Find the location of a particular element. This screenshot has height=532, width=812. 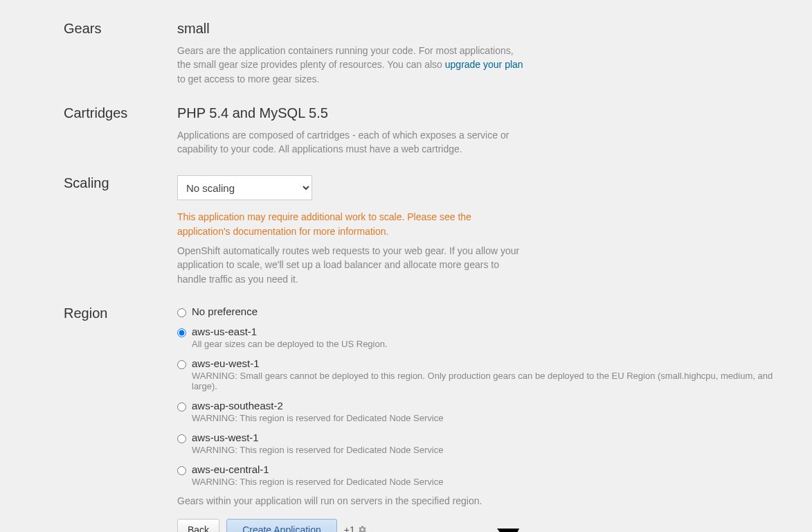

region-option-label: aws-eu-west-1 is located at coordinates (495, 363).